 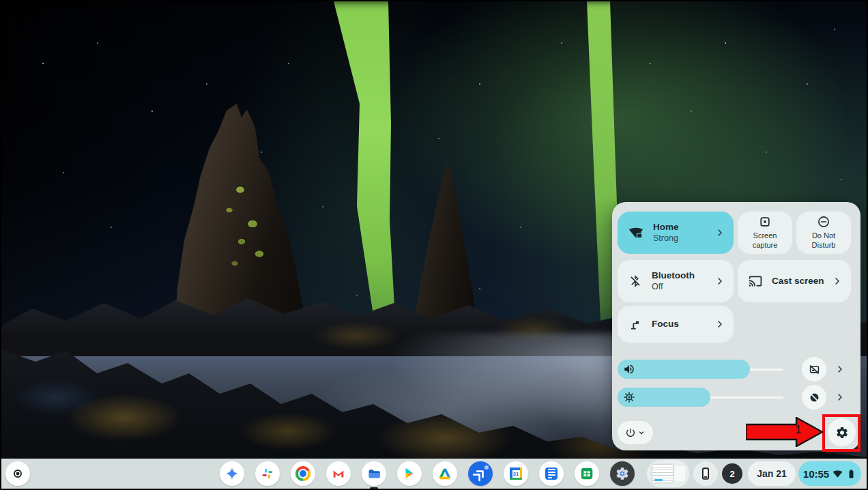 What do you see at coordinates (732, 474) in the screenshot?
I see `notification-counter: 2` at bounding box center [732, 474].